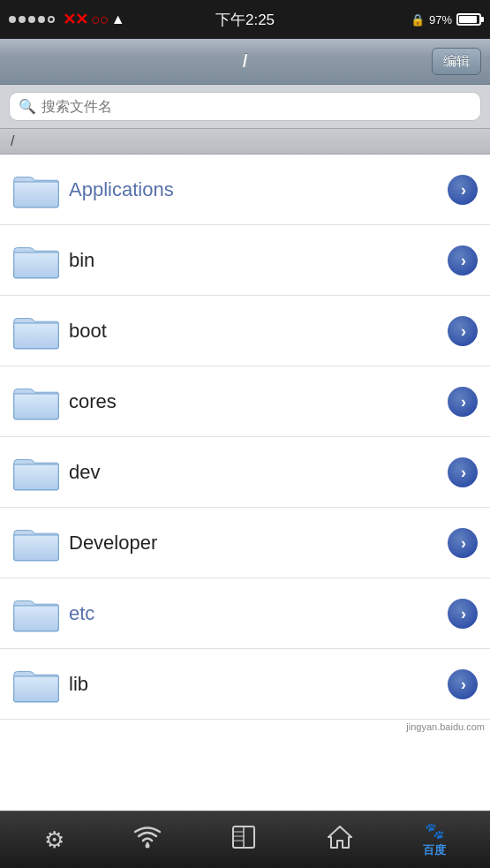 Image resolution: width=490 pixels, height=868 pixels. Describe the element at coordinates (254, 684) in the screenshot. I see `file-name: lib` at that location.